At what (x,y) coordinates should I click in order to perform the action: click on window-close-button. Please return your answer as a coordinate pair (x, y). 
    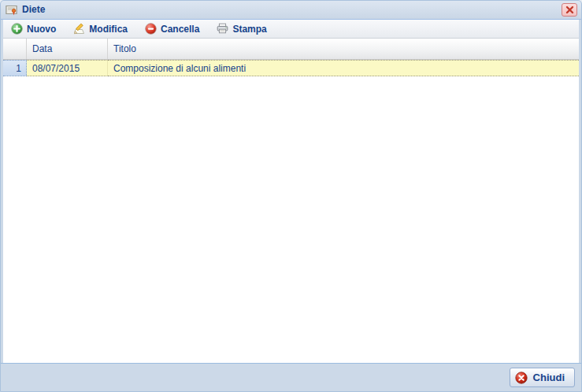
    Looking at the image, I should click on (569, 9).